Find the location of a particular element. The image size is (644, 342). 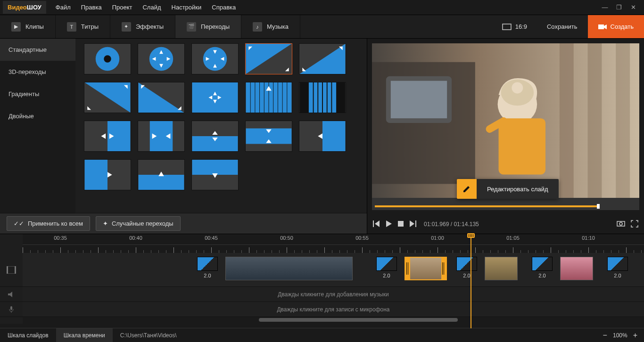

zoom-out-button: − is located at coordinates (605, 335).